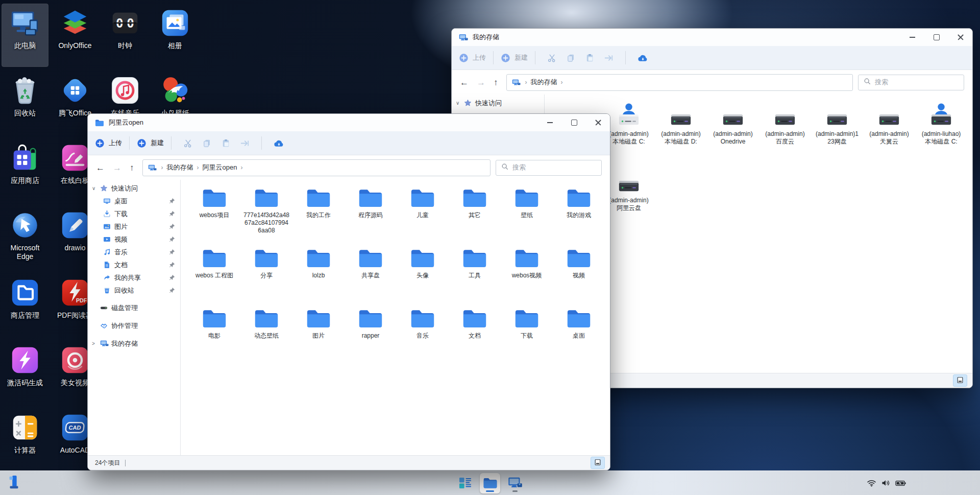  I want to click on folder-item: 777e14f3d42a4867a2c841079946aa08, so click(266, 218).